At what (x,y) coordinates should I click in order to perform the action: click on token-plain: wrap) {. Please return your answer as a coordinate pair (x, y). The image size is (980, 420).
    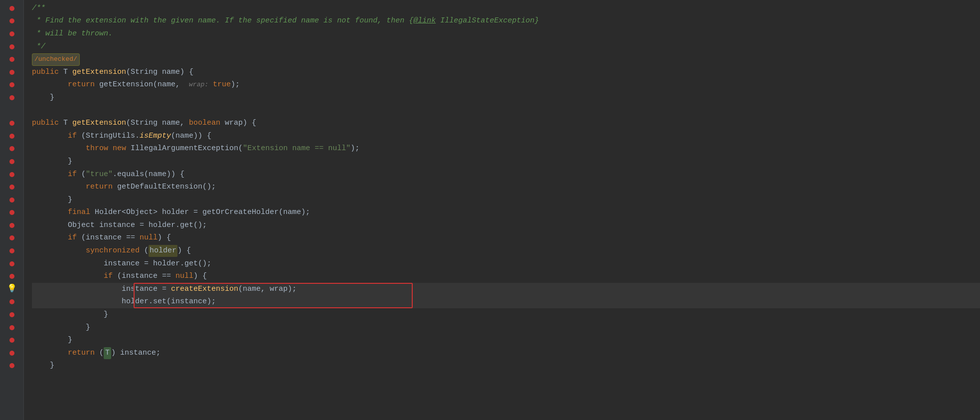
    Looking at the image, I should click on (238, 123).